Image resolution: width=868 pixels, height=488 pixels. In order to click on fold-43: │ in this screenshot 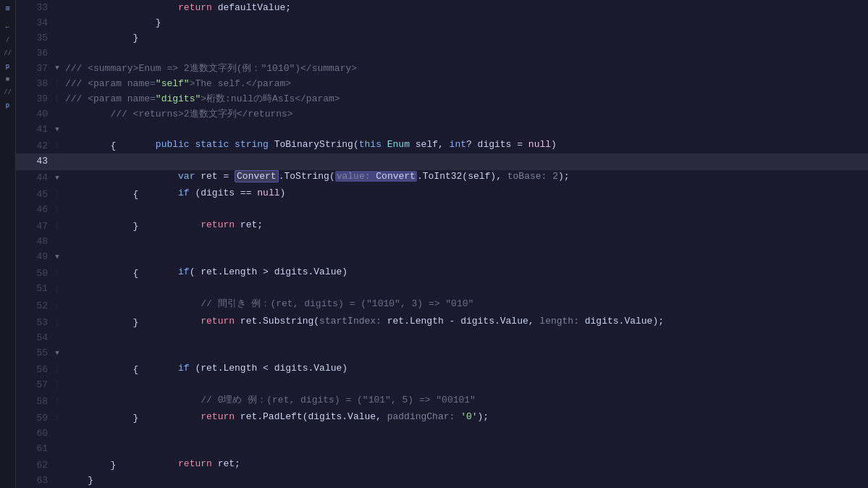, I will do `click(57, 162)`.